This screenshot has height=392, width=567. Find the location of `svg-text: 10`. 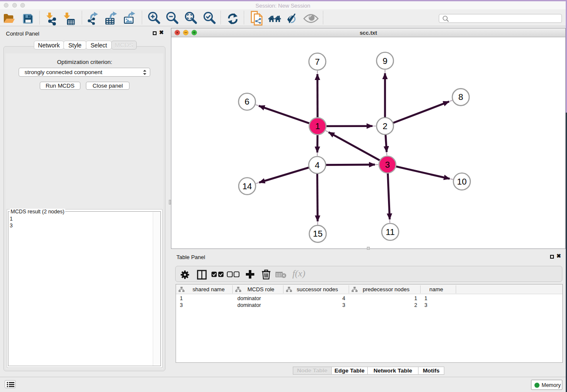

svg-text: 10 is located at coordinates (462, 181).